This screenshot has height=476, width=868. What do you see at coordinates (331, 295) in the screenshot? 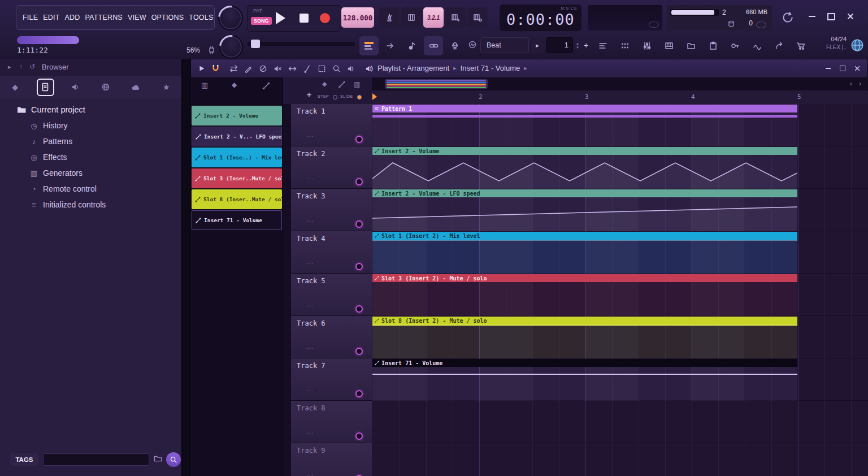
I see `track-header-5: Track 5 ...` at bounding box center [331, 295].